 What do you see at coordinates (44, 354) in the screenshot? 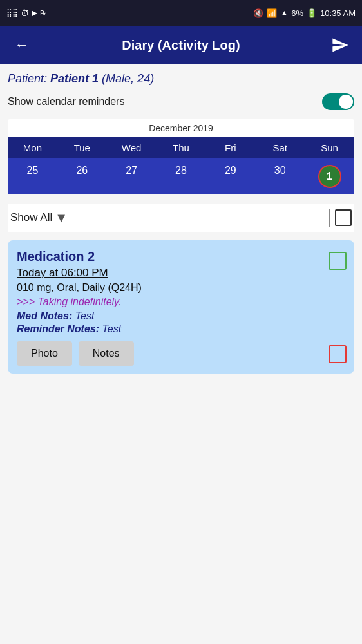
I see `photo-button: Photo` at bounding box center [44, 354].